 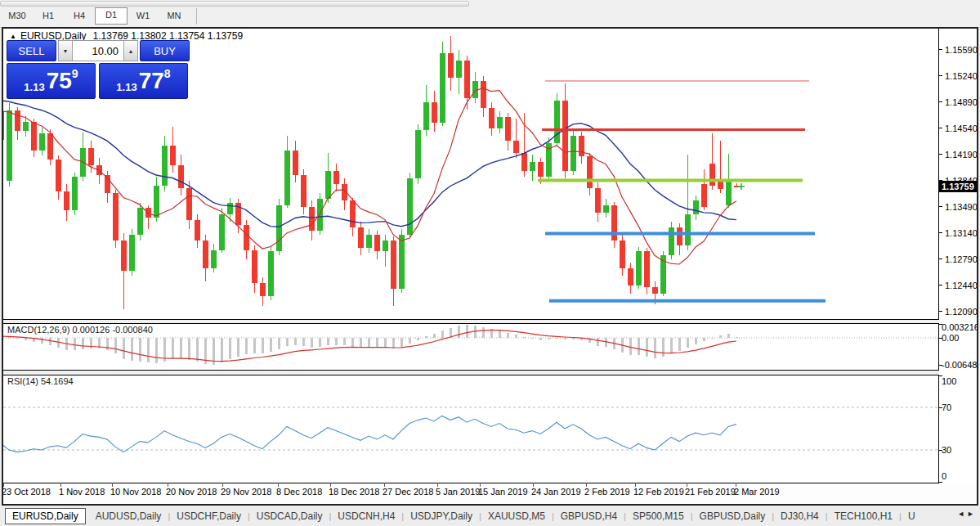 What do you see at coordinates (799, 516) in the screenshot?
I see `symbol-tab-dj30-h4: DJ30,H4` at bounding box center [799, 516].